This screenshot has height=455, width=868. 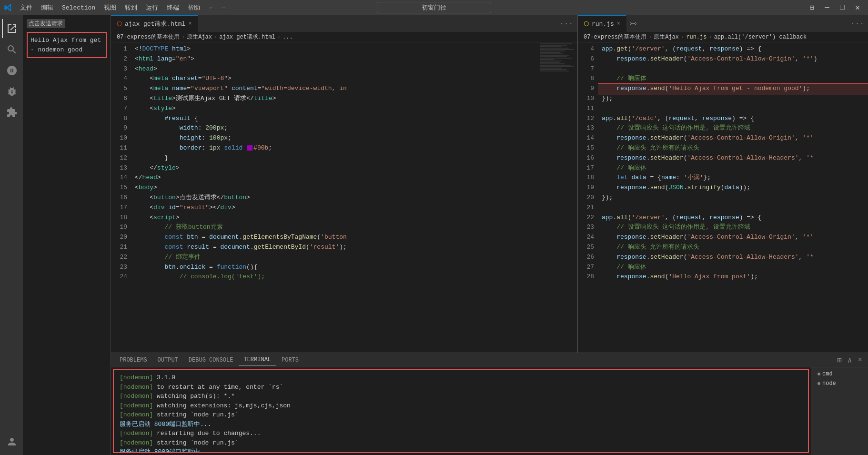 What do you see at coordinates (26, 8) in the screenshot?
I see `menu-file: 文件` at bounding box center [26, 8].